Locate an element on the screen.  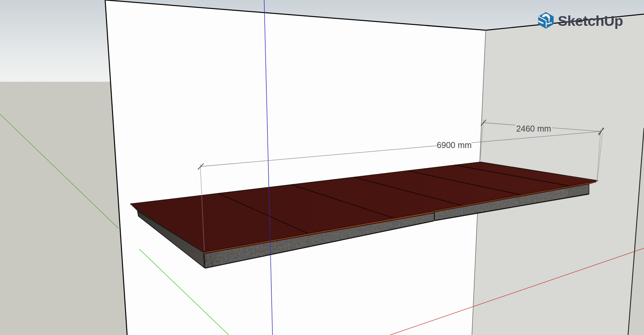
svg-text: SketchUp is located at coordinates (590, 21).